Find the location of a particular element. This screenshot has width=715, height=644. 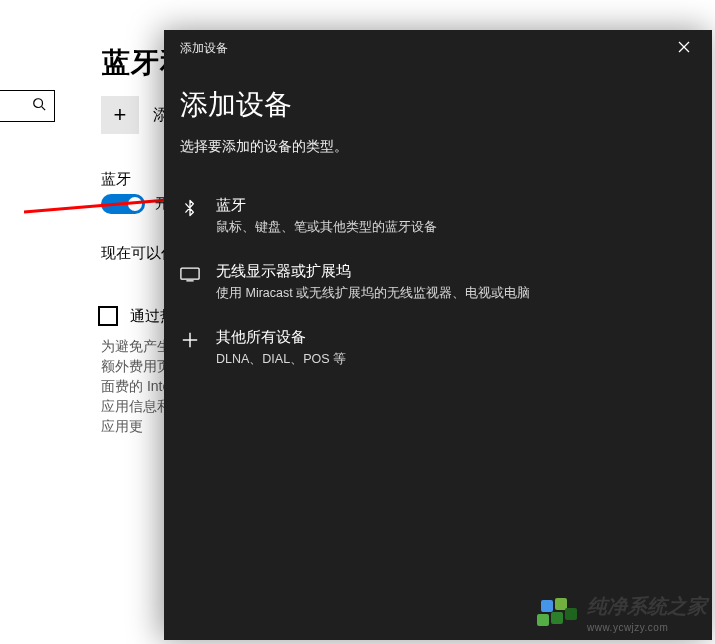

add-device-shortcut: + 添 is located at coordinates (135, 115).